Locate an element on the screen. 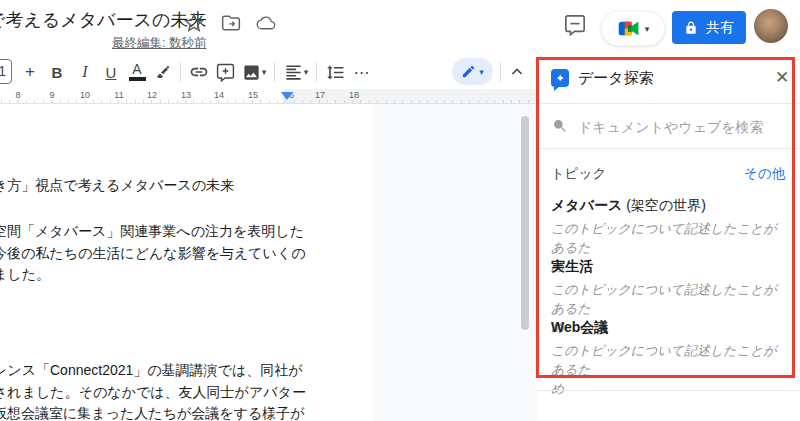 The image size is (800, 421). ruler-number: 18 is located at coordinates (354, 95).